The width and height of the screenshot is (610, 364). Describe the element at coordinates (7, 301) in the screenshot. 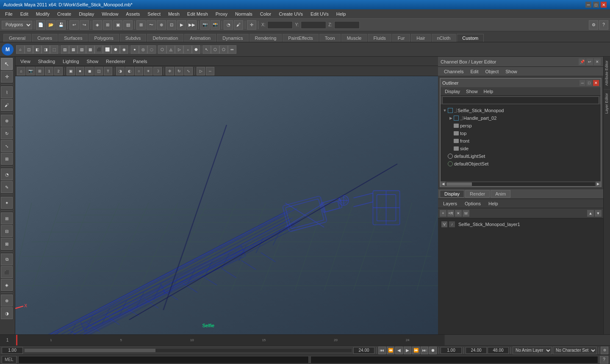

I see `tool-misc1: ⊕` at that location.